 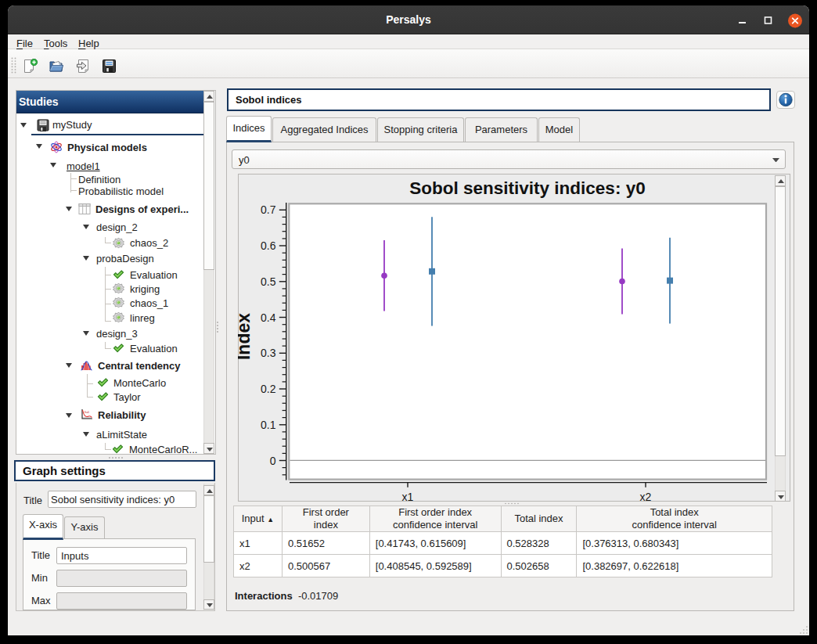 What do you see at coordinates (268, 318) in the screenshot?
I see `svg-text: 0.4` at bounding box center [268, 318].